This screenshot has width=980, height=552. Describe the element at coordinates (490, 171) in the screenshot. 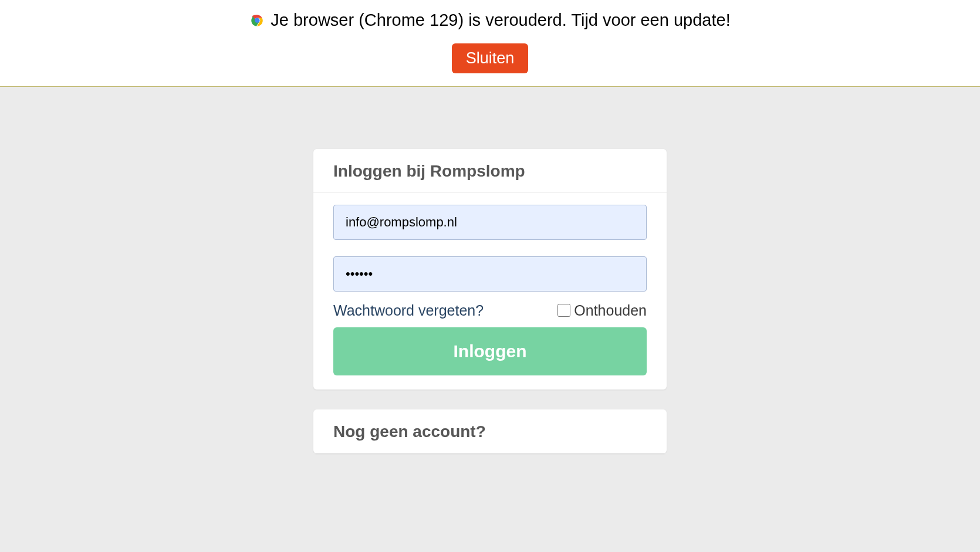

I see `login-card-header: Inloggen bij Rompslomp` at that location.